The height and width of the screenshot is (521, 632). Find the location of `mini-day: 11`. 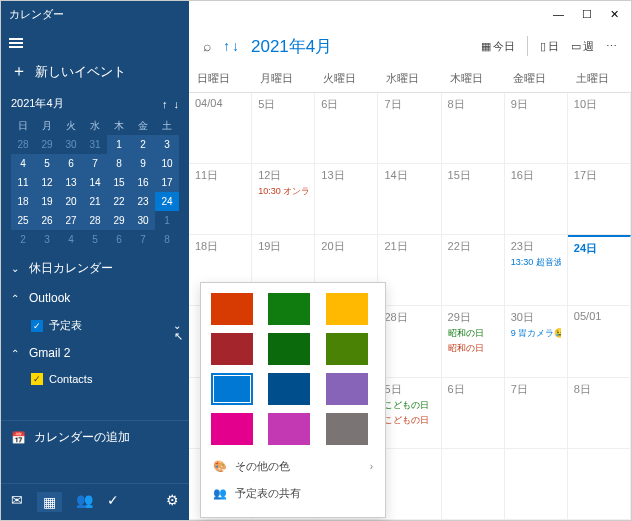

mini-day: 11 is located at coordinates (23, 182).